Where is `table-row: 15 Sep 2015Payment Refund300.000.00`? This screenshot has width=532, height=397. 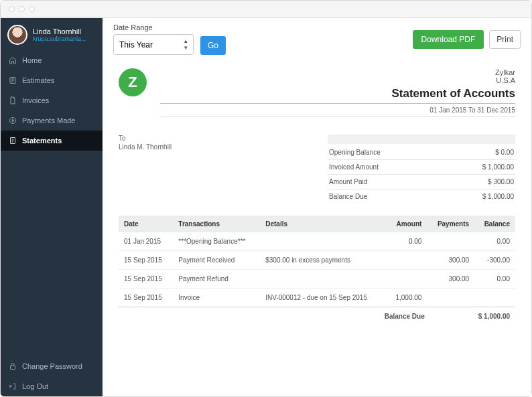 table-row: 15 Sep 2015Payment Refund300.000.00 is located at coordinates (317, 279).